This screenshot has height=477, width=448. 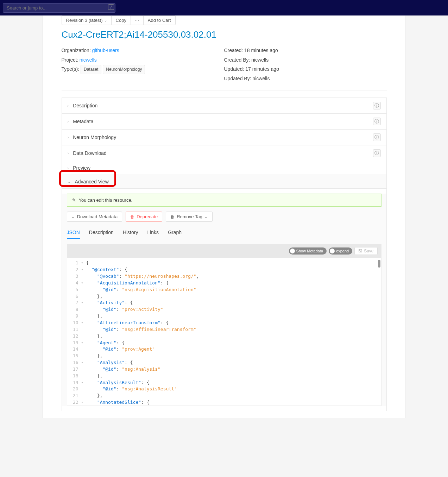 I want to click on action-row: ⌄Download Metadata 🗑Deprecate 🗑Remove Ta…, so click(x=224, y=219).